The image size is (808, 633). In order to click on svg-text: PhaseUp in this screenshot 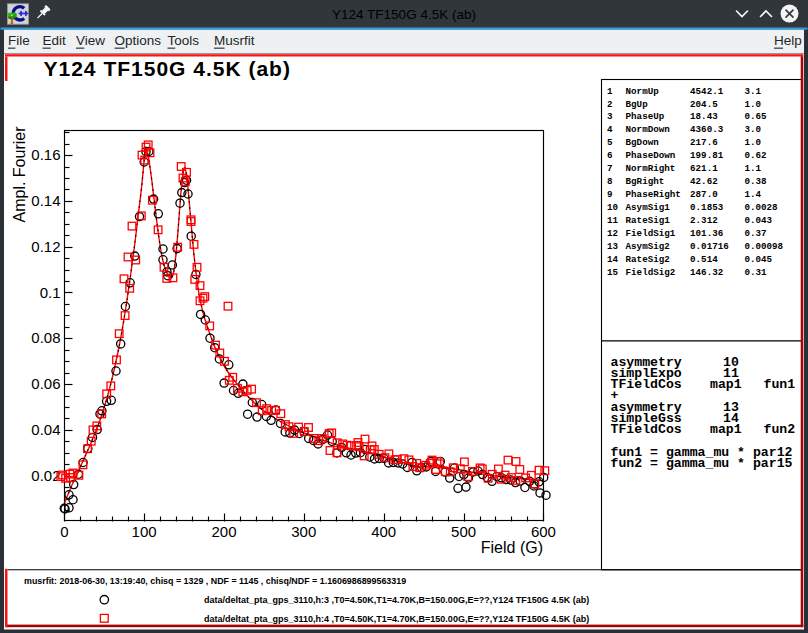, I will do `click(646, 116)`.